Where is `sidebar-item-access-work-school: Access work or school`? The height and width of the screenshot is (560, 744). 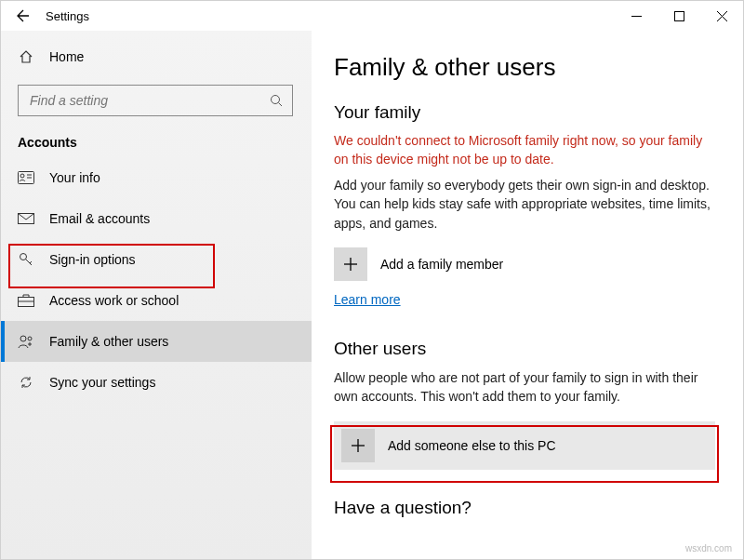
sidebar-item-access-work-school: Access work or school is located at coordinates (156, 300).